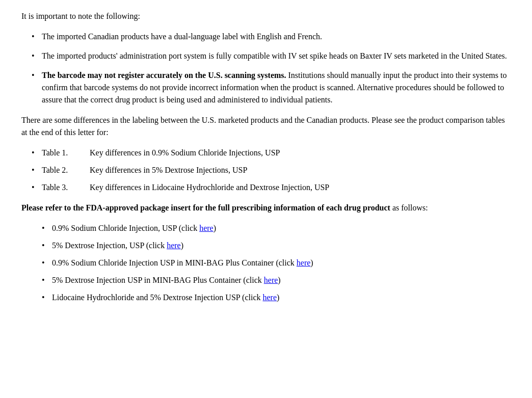  I want to click on fda-bold-text: Please refer to the FDA-approved package…, so click(206, 208).